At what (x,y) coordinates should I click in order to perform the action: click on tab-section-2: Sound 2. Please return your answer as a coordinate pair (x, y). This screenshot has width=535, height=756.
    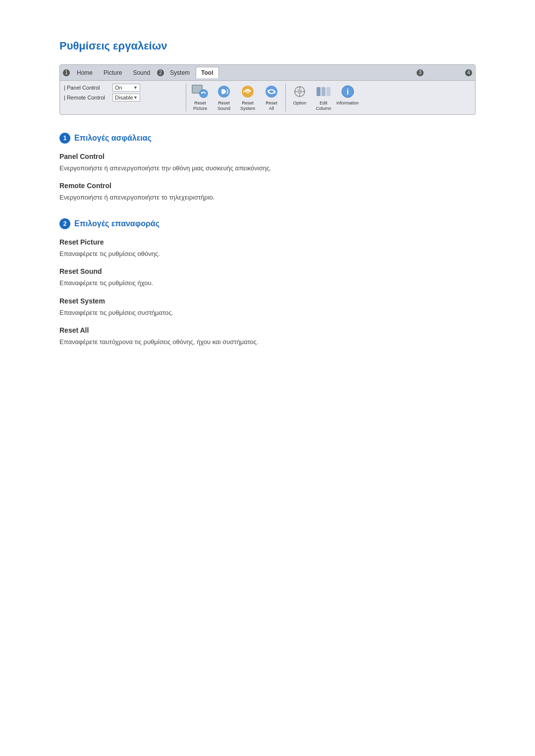
    Looking at the image, I should click on (146, 73).